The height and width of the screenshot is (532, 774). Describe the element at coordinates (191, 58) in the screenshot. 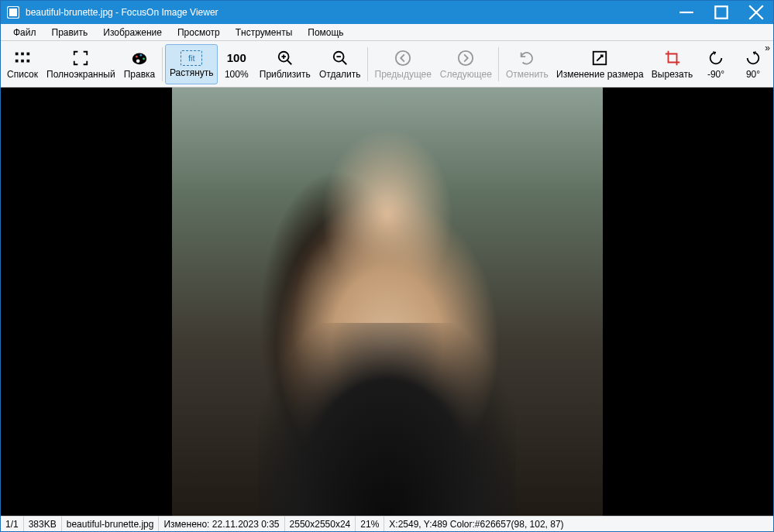

I see `fit-icon: fit` at that location.